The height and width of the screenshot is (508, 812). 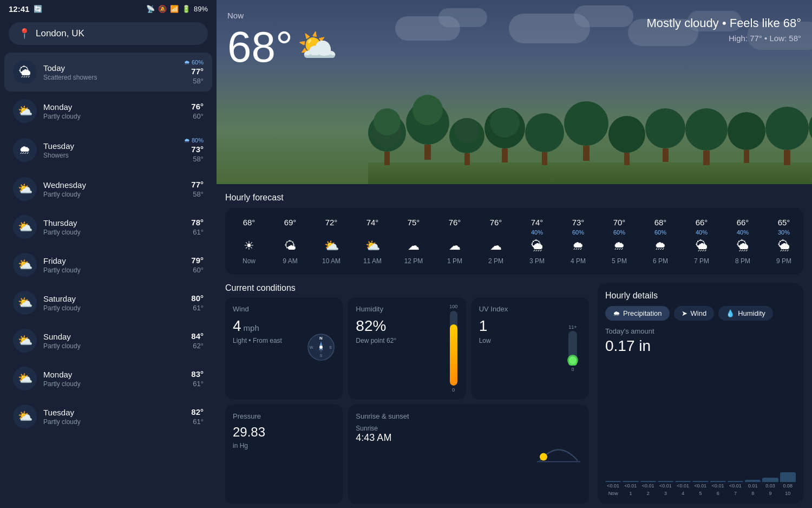 I want to click on day-info: Thursday Partly cloudy, so click(x=114, y=227).